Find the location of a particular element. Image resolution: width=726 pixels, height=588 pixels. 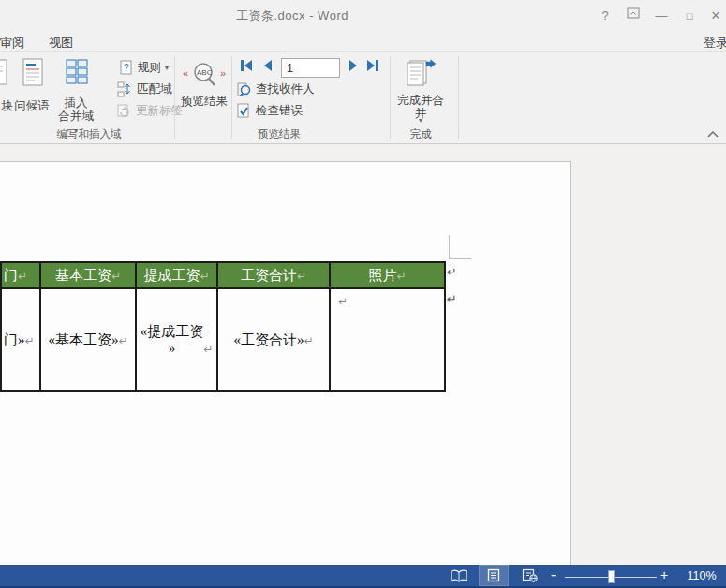

header-cell-photo: 照片↵ is located at coordinates (388, 275).